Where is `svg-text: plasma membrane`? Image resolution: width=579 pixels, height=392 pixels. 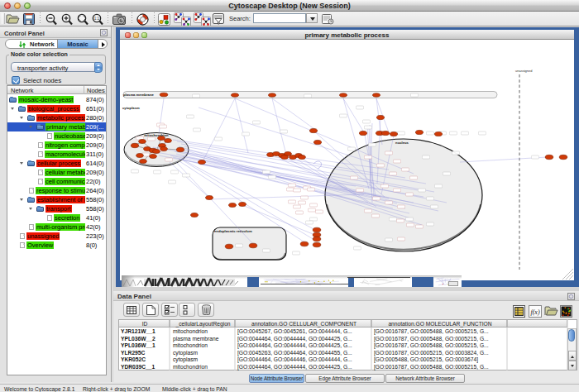
svg-text: plasma membrane is located at coordinates (139, 94).